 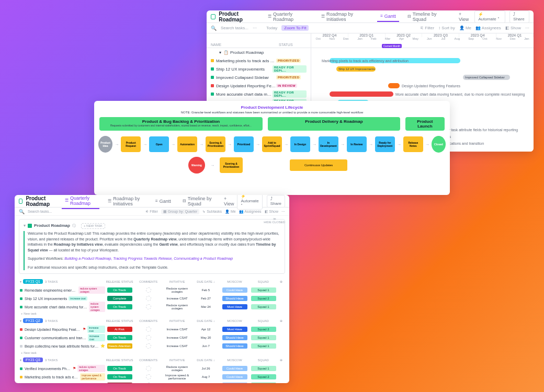 I want to click on task-row: Customer communications and transitionin…, so click(x=152, y=338).